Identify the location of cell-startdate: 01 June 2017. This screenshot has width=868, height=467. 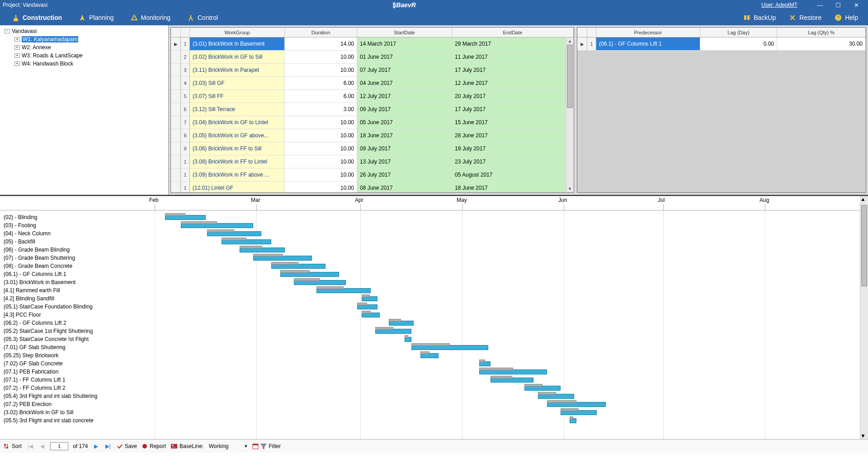
(405, 57).